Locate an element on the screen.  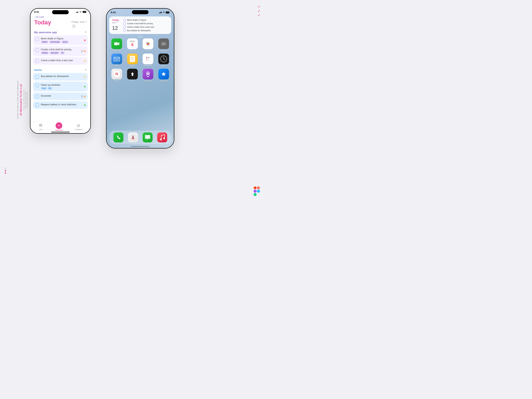
tag: admin is located at coordinates (45, 42).